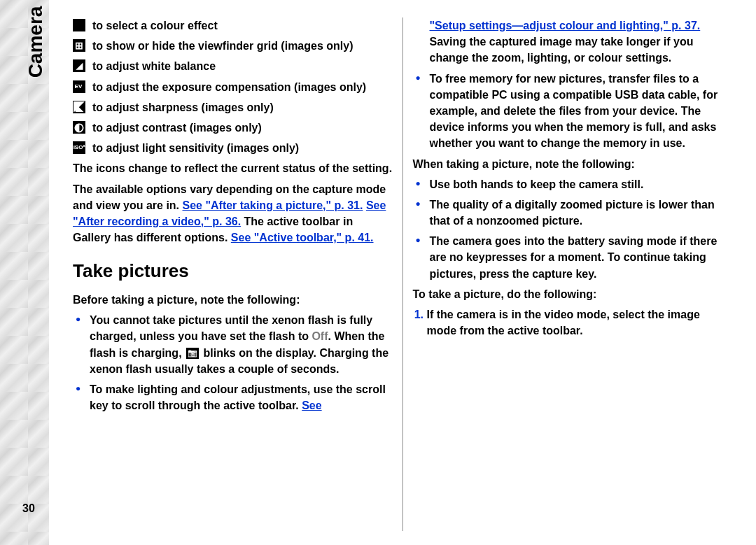 The width and height of the screenshot is (756, 545). What do you see at coordinates (232, 271) in the screenshot?
I see `heading-take-pictures: Take pictures` at bounding box center [232, 271].